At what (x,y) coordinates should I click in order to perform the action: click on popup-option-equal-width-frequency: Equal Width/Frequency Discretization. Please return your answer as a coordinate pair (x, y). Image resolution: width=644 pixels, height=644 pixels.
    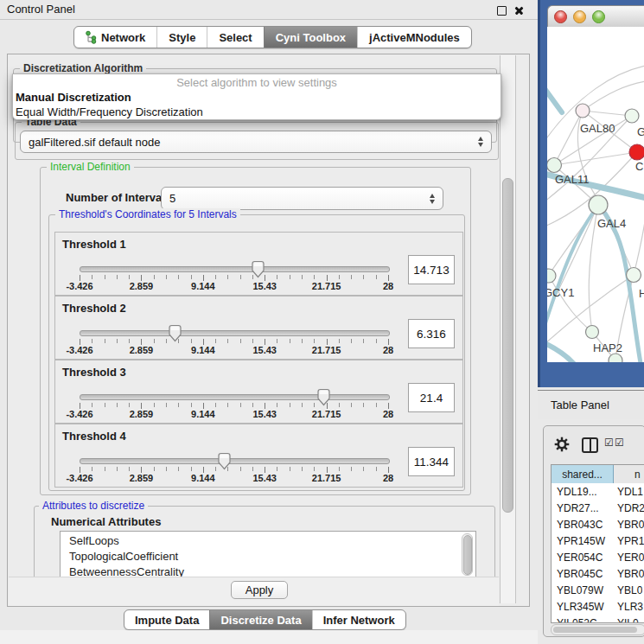
    Looking at the image, I should click on (257, 112).